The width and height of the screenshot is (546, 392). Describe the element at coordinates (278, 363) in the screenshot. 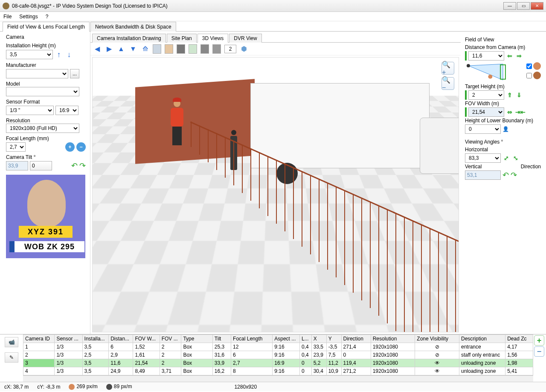

I see `table-row: 31/33,511,621,542Box33,92,716:905,211,21…` at that location.